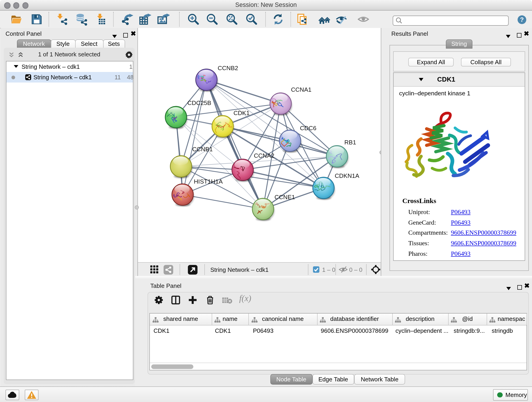 Image resolution: width=532 pixels, height=402 pixels. Describe the element at coordinates (347, 176) in the screenshot. I see `svg-text: CDKN1A` at that location.